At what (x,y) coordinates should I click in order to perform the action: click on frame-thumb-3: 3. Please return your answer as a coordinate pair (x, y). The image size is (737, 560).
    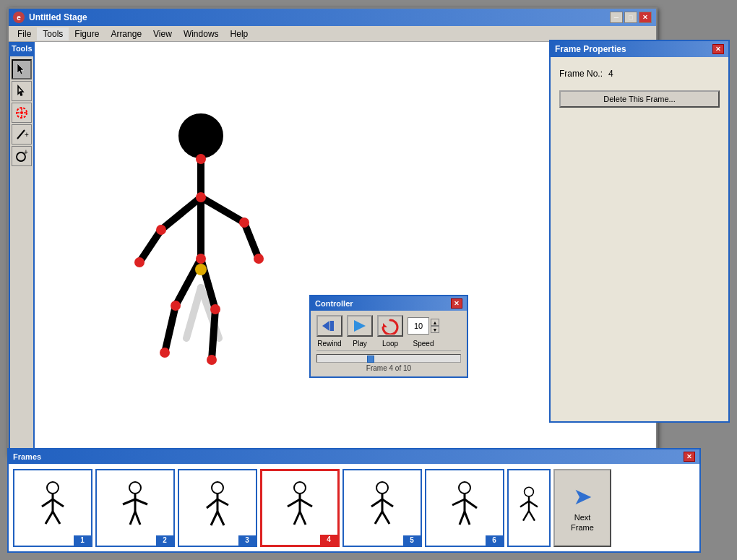
    Looking at the image, I should click on (217, 508).